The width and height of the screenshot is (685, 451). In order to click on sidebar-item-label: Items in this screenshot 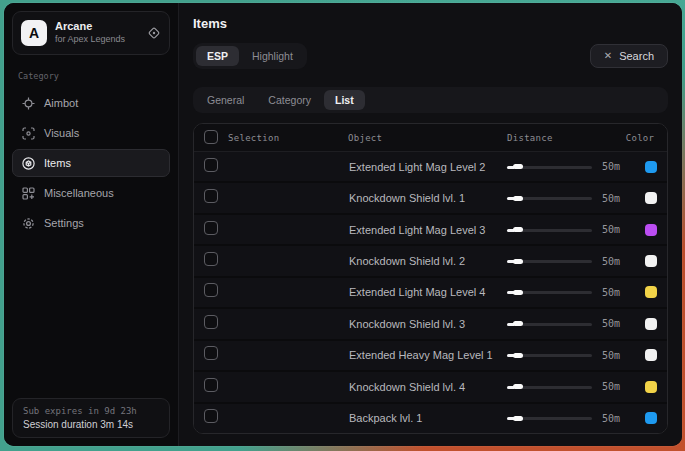, I will do `click(58, 163)`.